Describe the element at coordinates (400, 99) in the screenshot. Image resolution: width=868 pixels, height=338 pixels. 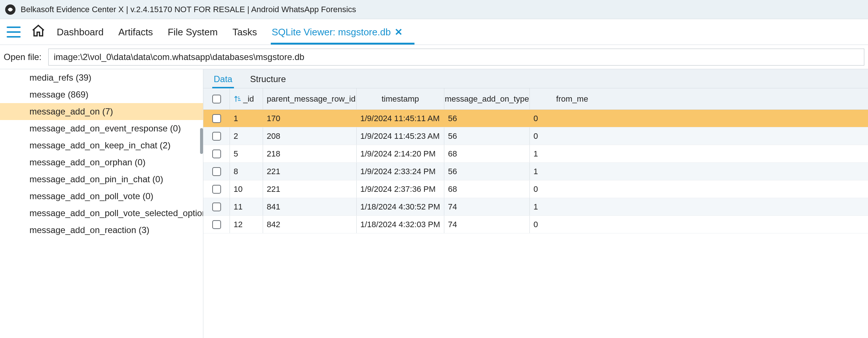
I see `col-header: timestamp` at that location.